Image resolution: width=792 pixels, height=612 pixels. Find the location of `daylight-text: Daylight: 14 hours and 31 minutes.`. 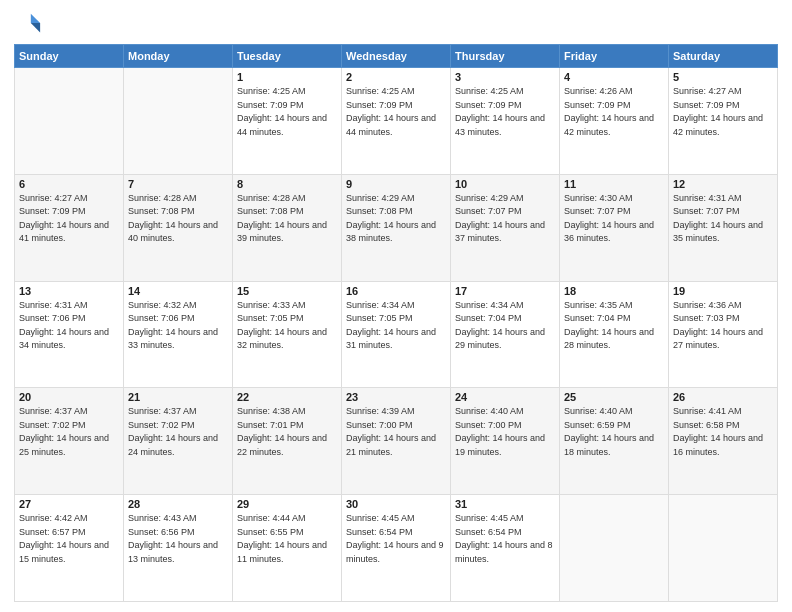

daylight-text: Daylight: 14 hours and 31 minutes. is located at coordinates (396, 340).